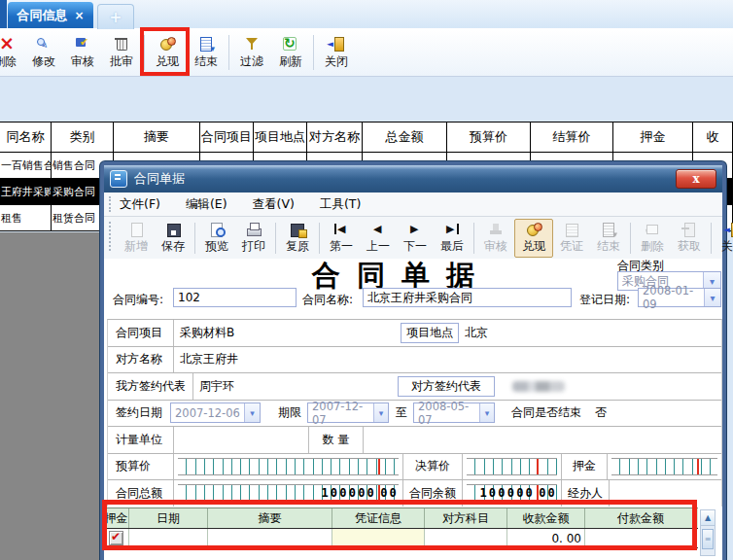 The image size is (733, 560). Describe the element at coordinates (79, 16) in the screenshot. I see `tab-close-icon: ×` at that location.